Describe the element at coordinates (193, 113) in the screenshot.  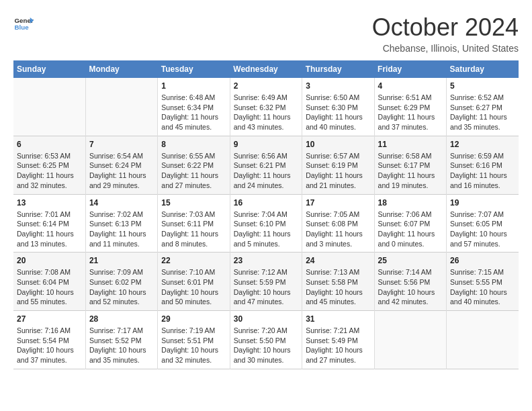
I see `day-info: Sunrise: 6:48 AMSunset: 6:34 PMDaylight:…` at that location.